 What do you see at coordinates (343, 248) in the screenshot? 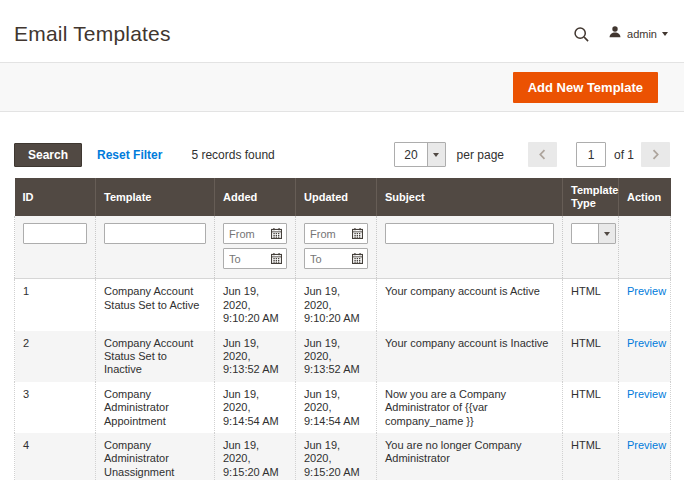
I see `grid-filter-row` at bounding box center [343, 248].